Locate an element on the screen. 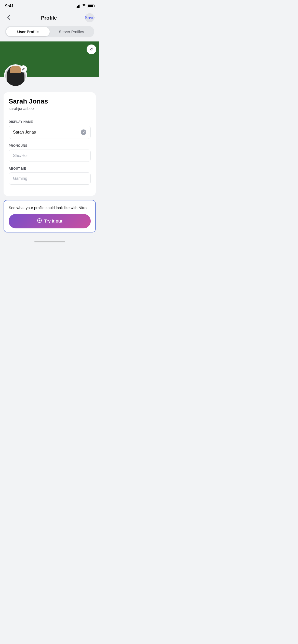  profile-card: Sarah Jonas sarahjonasbob DISPLAY NAME ✕… is located at coordinates (50, 144).